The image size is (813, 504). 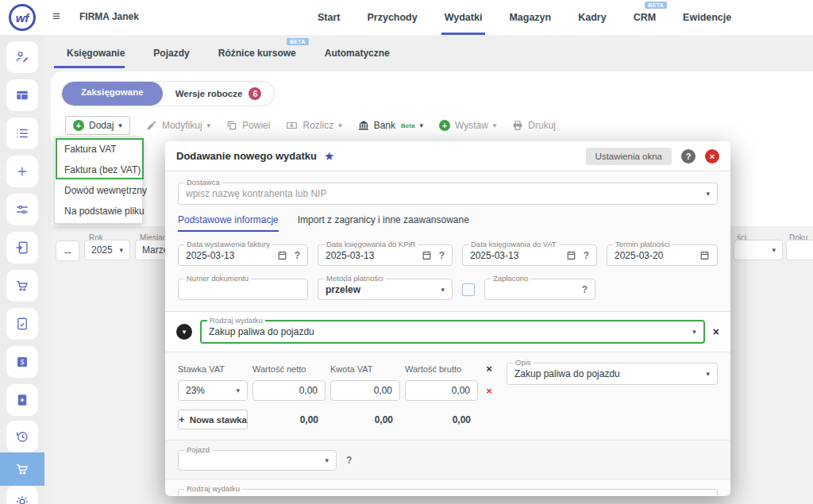 I want to click on sliders-icon, so click(x=22, y=210).